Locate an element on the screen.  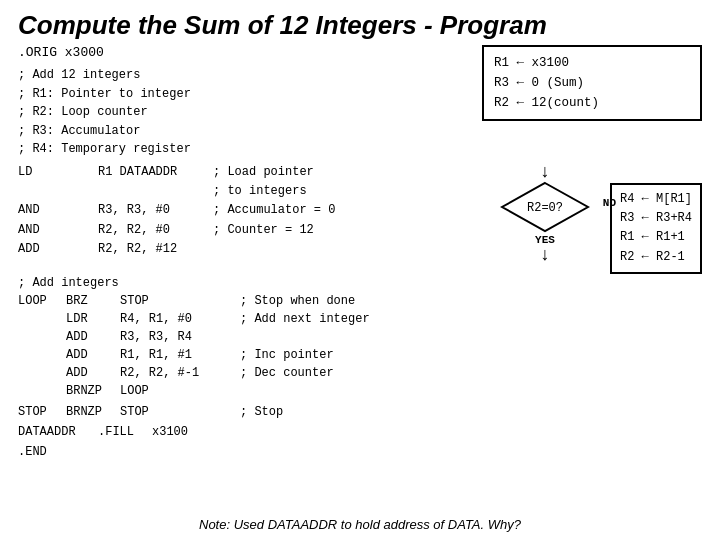
end-row: .END is located at coordinates (360, 452).